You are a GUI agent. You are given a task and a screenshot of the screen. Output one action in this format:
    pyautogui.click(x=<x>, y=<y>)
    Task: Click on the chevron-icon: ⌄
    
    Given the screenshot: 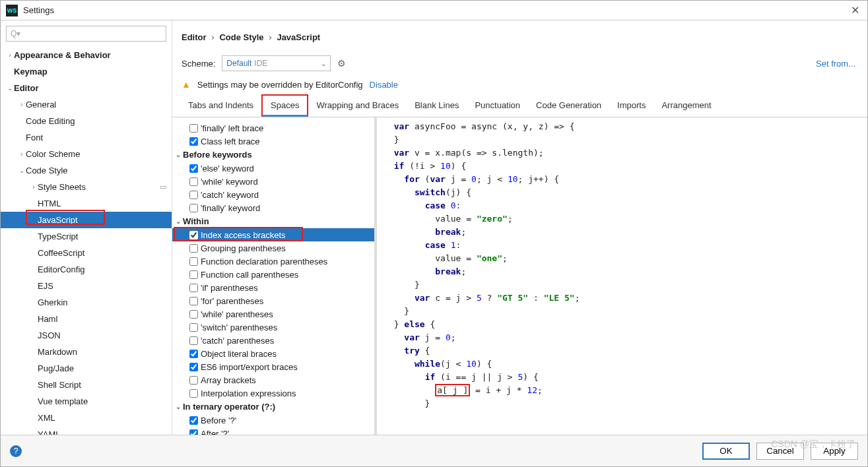 What is the action you would take?
    pyautogui.click(x=22, y=170)
    